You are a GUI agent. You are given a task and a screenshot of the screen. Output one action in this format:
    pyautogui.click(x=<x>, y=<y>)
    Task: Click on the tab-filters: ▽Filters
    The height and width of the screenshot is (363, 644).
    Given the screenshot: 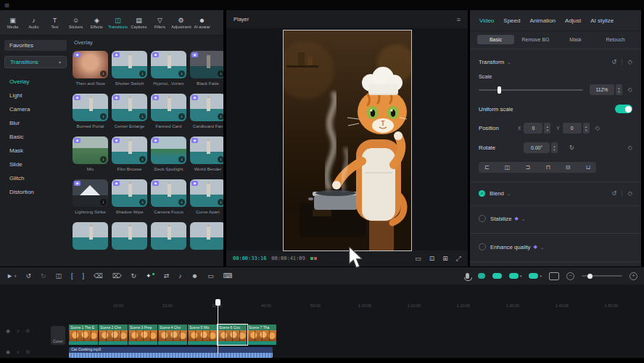 What is the action you would take?
    pyautogui.click(x=160, y=23)
    